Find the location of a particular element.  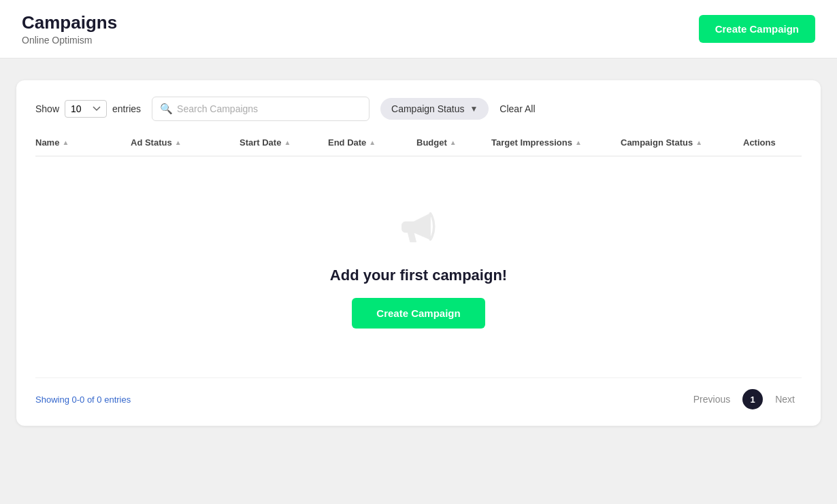

showing-count: 0 is located at coordinates (99, 400).